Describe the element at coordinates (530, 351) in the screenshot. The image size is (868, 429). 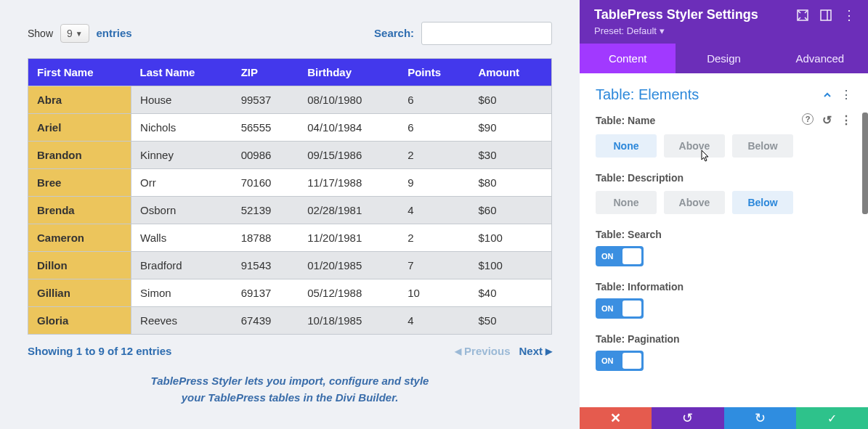
I see `next-label: Next` at that location.